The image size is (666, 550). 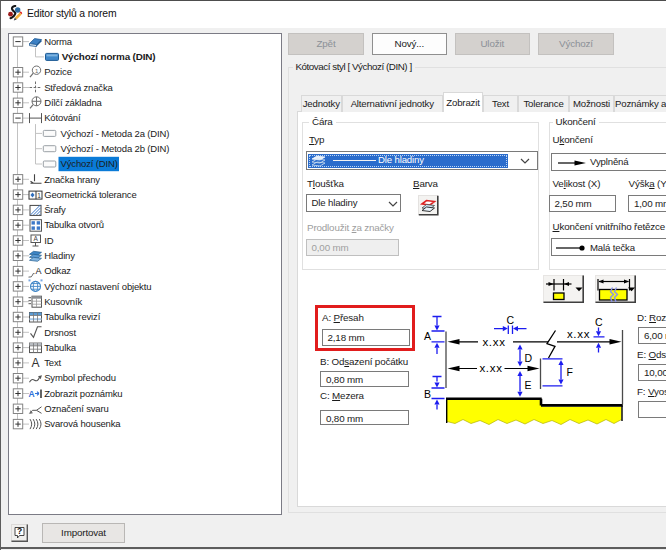 I want to click on svg-text: Tabulka, so click(x=60, y=348).